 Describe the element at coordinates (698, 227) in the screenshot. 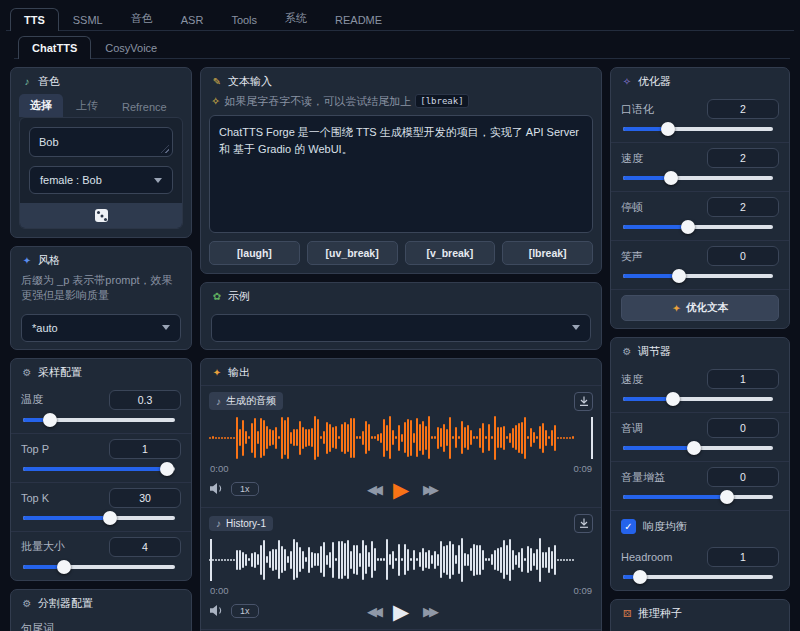

I see `break-slider` at that location.